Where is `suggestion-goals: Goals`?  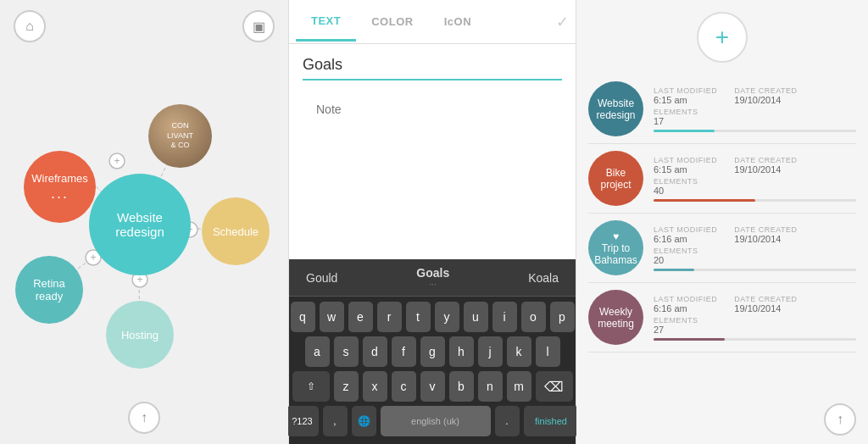 suggestion-goals: Goals is located at coordinates (432, 273).